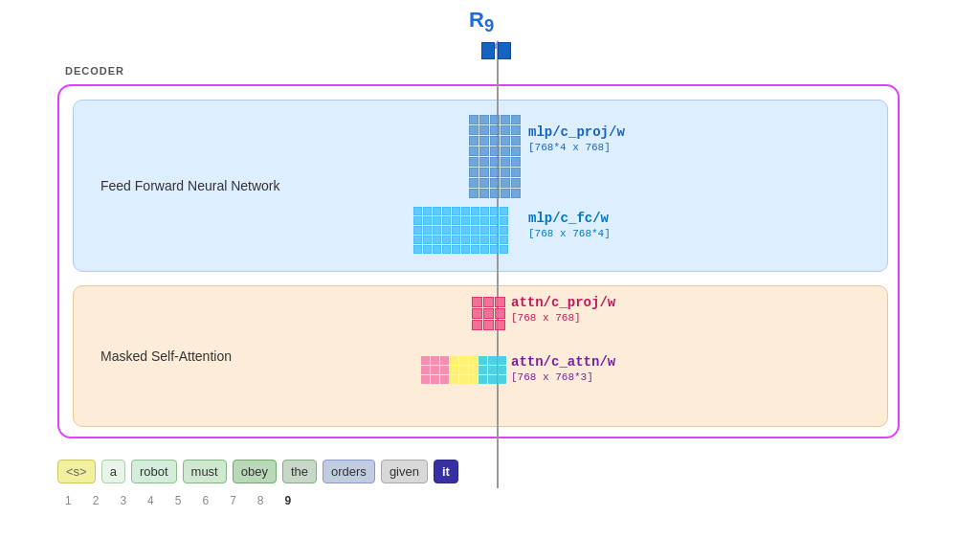  Describe the element at coordinates (178, 501) in the screenshot. I see `token-num-5: 5` at that location.